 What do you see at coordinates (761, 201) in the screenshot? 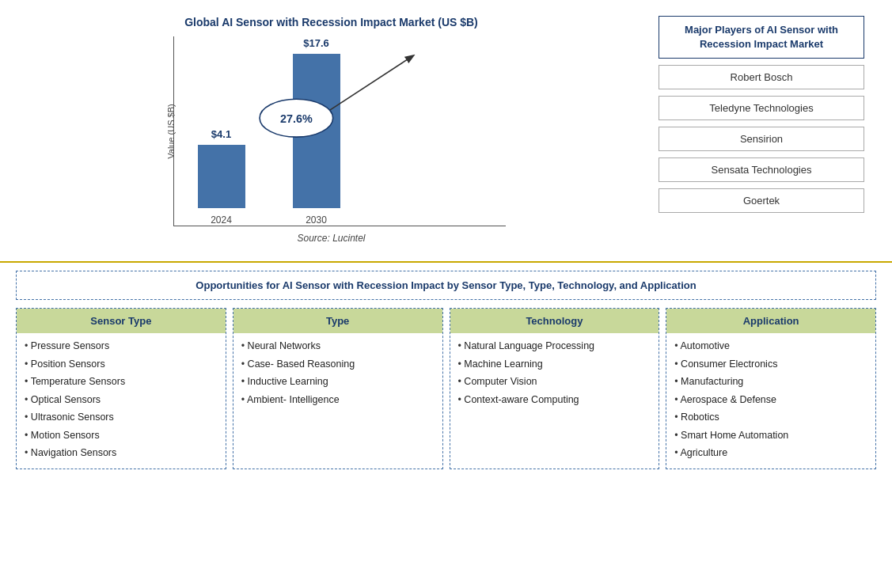
I see `player-item-4: Goertek` at bounding box center [761, 201].